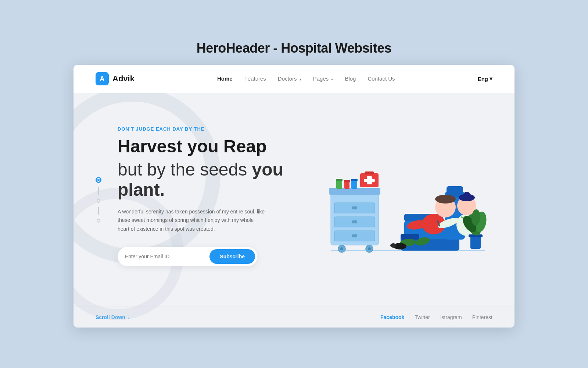  I want to click on scroll-down-arrow: ↓, so click(129, 317).